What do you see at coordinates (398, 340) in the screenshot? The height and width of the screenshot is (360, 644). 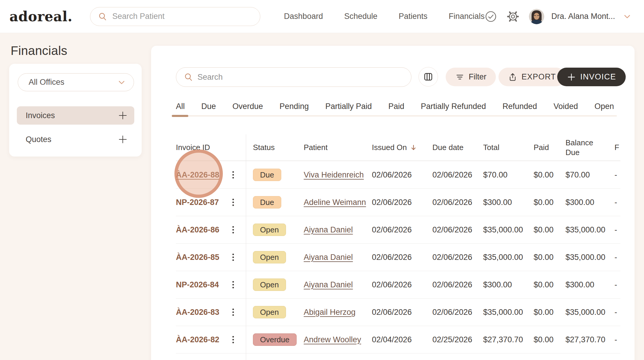 I see `table-row: ÀA-2026-82 Overdue Andrew Woolley 02/04/…` at bounding box center [398, 340].